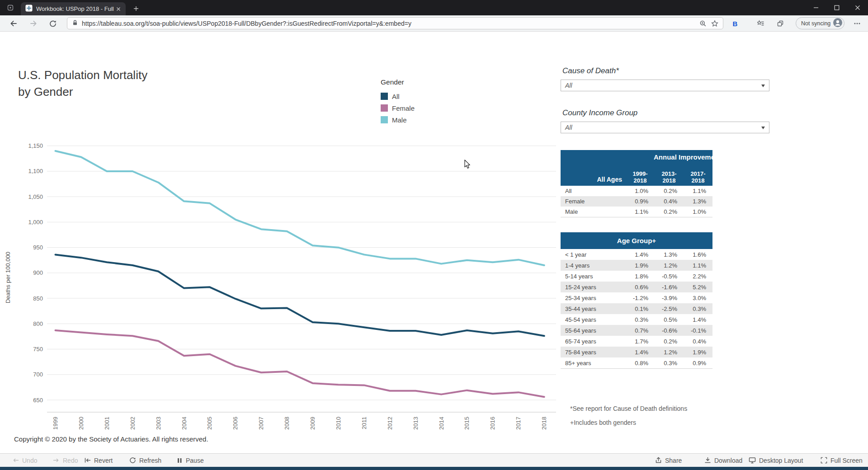 Image resolution: width=868 pixels, height=470 pixels. I want to click on pause-button: Pause, so click(190, 460).